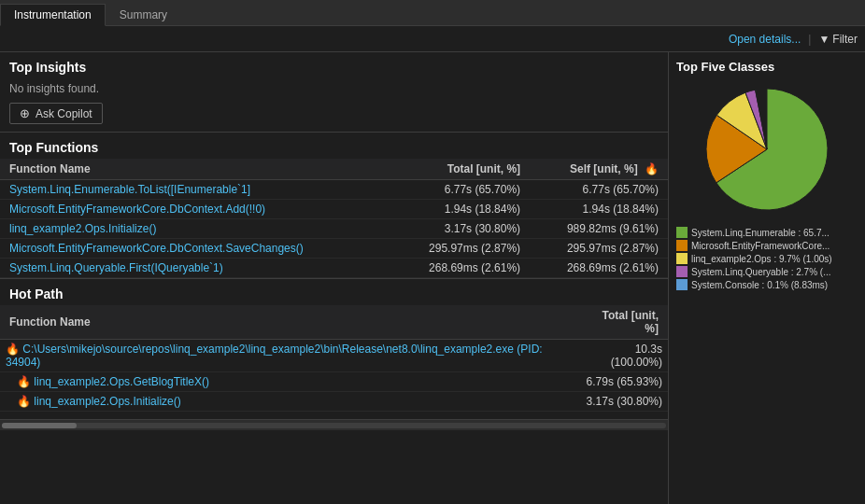  Describe the element at coordinates (334, 230) in the screenshot. I see `table-row: linq_example2.Ops.Initialize() 3.17s (30…` at that location.